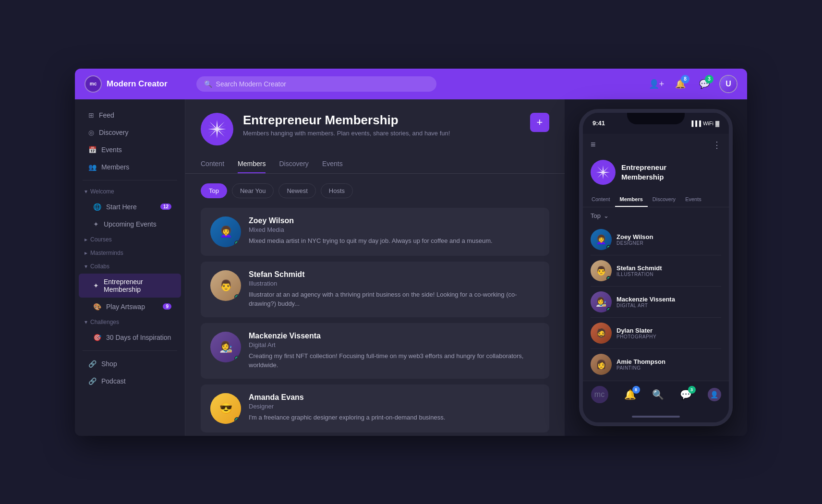 The height and width of the screenshot is (504, 822). I want to click on phone-nav-search: 🔍, so click(658, 395).